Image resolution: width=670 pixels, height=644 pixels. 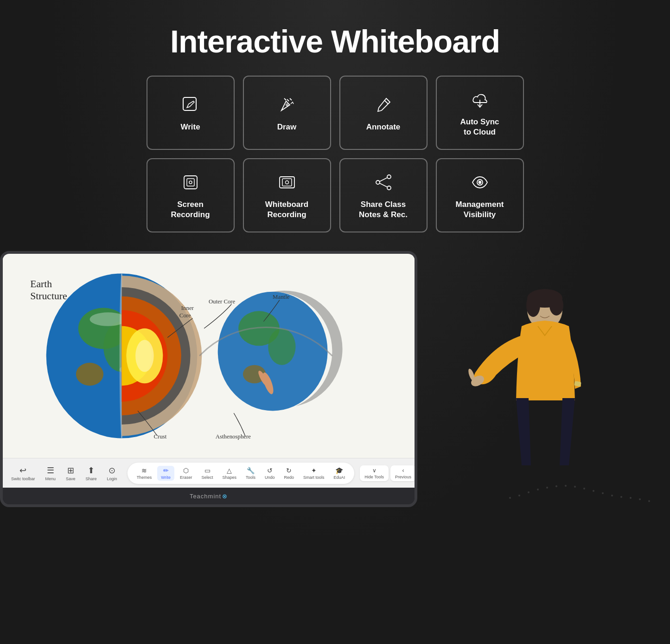 What do you see at coordinates (191, 182) in the screenshot?
I see `screen-record-icon` at bounding box center [191, 182].